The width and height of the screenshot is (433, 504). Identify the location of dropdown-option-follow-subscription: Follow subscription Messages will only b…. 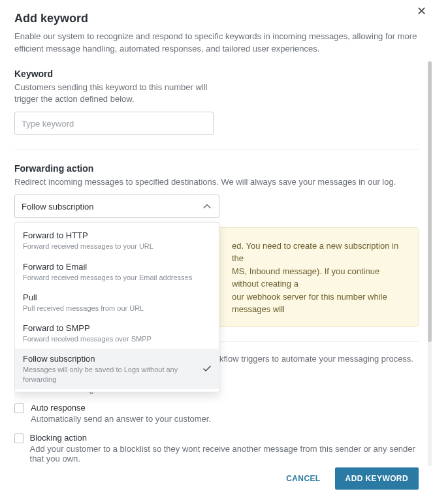
(117, 369).